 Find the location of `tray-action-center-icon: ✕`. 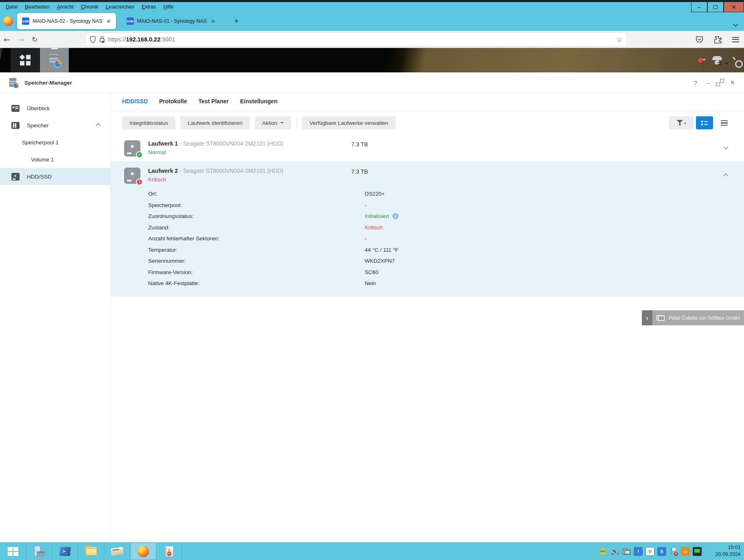

tray-action-center-icon: ✕ is located at coordinates (674, 551).